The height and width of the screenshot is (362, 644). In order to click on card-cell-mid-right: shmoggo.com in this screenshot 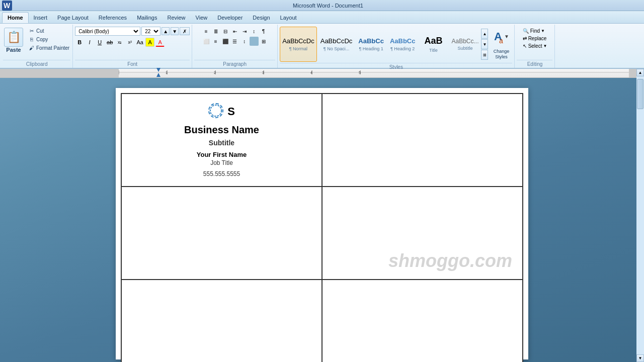, I will do `click(423, 233)`.